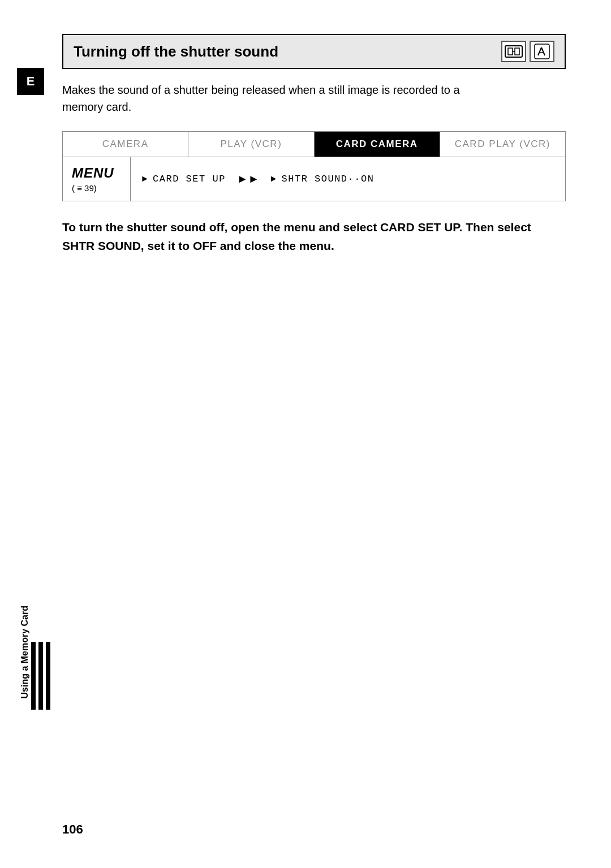 The image size is (611, 868). Describe the element at coordinates (126, 144) in the screenshot. I see `tab-camera: CAMERA` at that location.